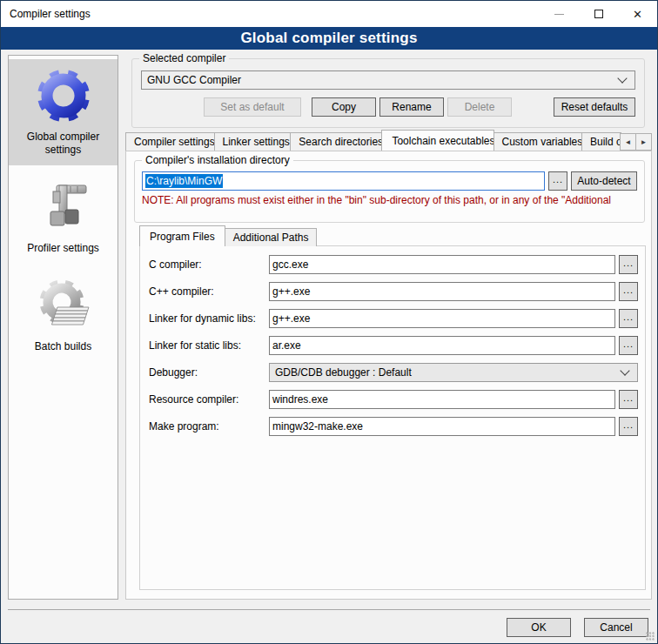  What do you see at coordinates (601, 141) in the screenshot?
I see `tab-build-options: Build options` at bounding box center [601, 141].